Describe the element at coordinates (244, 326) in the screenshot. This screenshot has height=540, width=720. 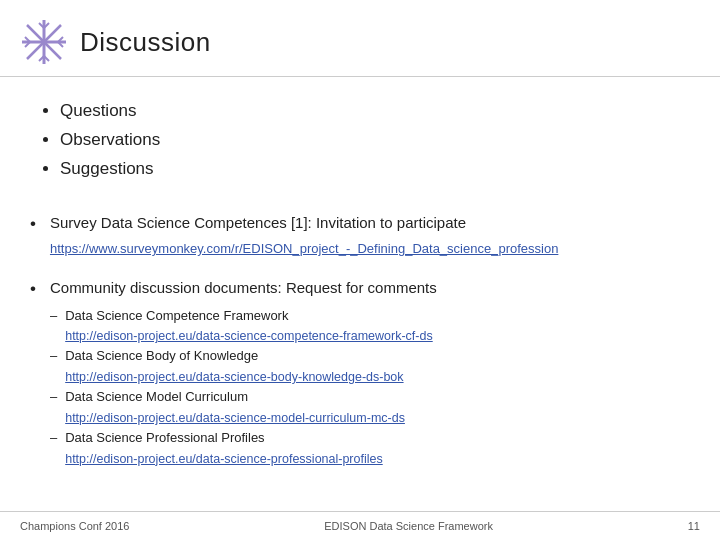
I see `list-item-cf: – Data Science Competence Framework http…` at that location.